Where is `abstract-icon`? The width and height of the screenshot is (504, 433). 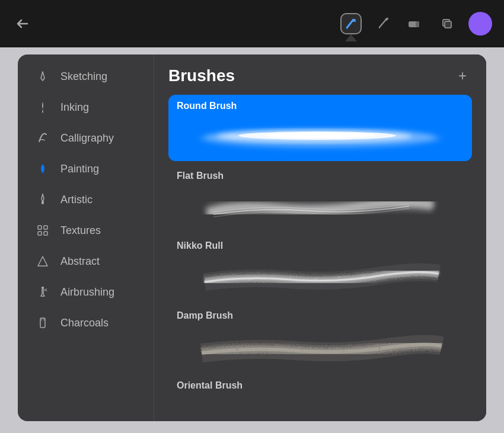
abstract-icon is located at coordinates (43, 261).